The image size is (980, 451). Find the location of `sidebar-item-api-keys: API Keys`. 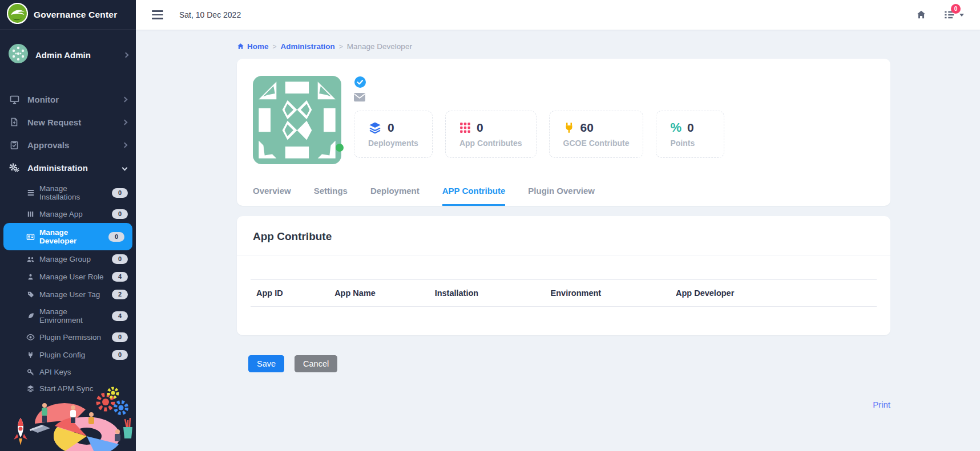

sidebar-item-api-keys: API Keys is located at coordinates (68, 372).